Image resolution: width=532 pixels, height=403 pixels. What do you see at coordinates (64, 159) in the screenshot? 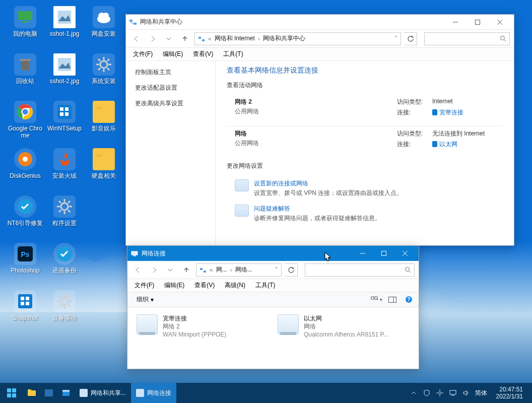
I see `flame-icon` at bounding box center [64, 159].